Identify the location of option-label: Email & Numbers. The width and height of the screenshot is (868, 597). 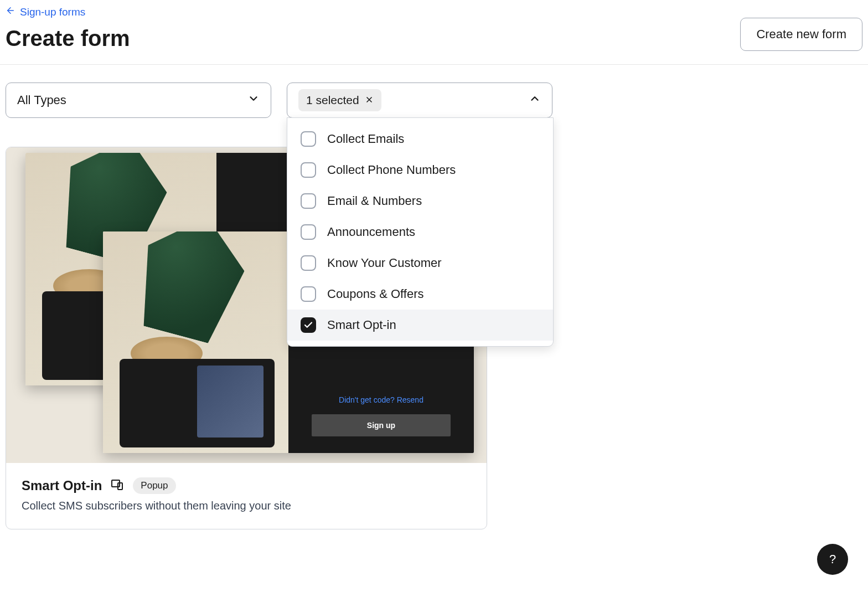
(374, 201).